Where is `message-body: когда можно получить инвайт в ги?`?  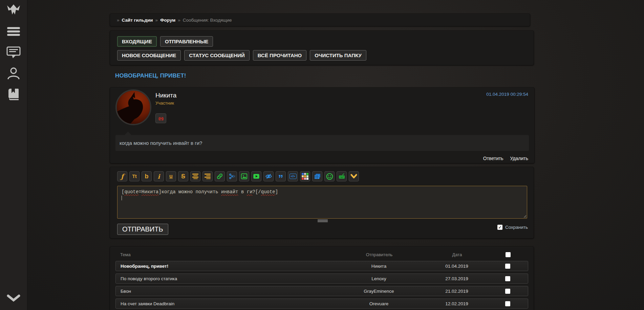 message-body: когда можно получить инвайт в ги? is located at coordinates (322, 143).